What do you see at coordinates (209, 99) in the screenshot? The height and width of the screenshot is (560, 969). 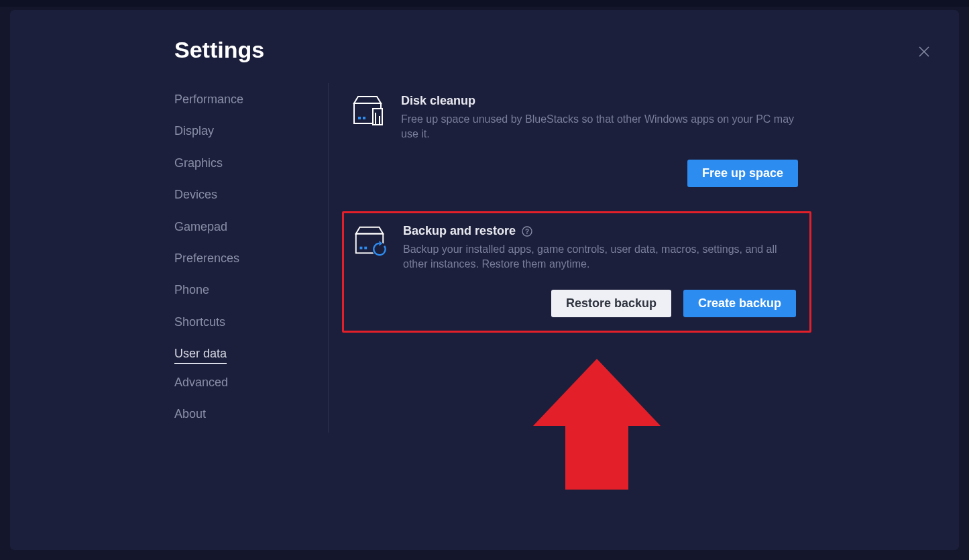 I see `sidebar-item-performance: Performance` at bounding box center [209, 99].